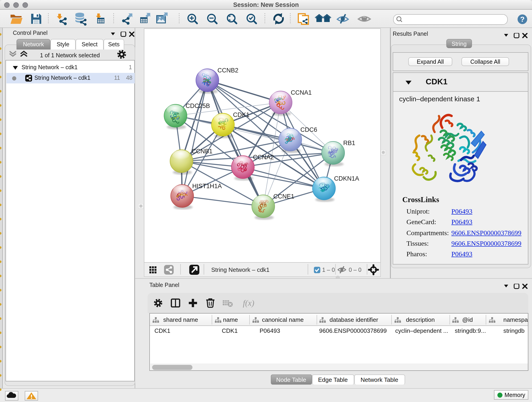 This screenshot has width=532, height=402. I want to click on svg-text: CCNB1, so click(202, 151).